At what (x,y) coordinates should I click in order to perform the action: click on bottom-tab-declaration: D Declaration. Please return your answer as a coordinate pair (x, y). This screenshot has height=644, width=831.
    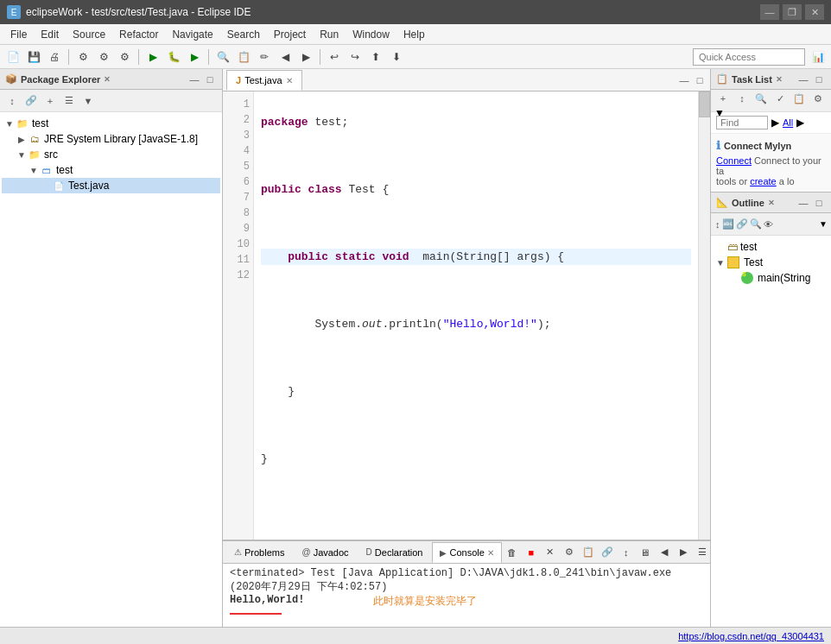
    Looking at the image, I should click on (395, 552).